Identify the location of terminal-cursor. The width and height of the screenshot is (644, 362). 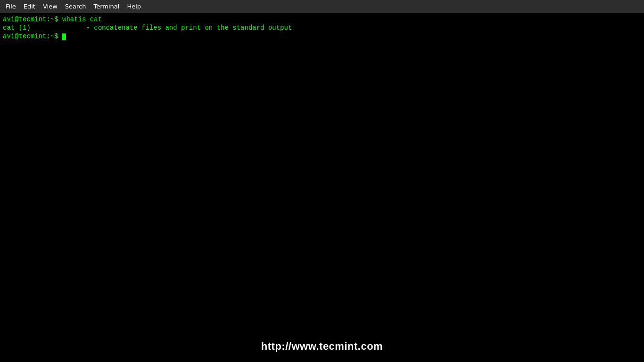
(64, 37).